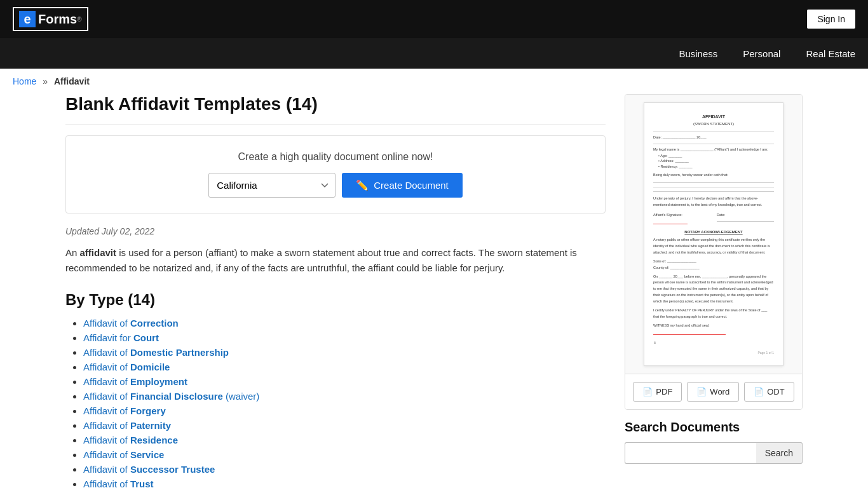  What do you see at coordinates (698, 53) in the screenshot?
I see `nav-business: Business` at bounding box center [698, 53].